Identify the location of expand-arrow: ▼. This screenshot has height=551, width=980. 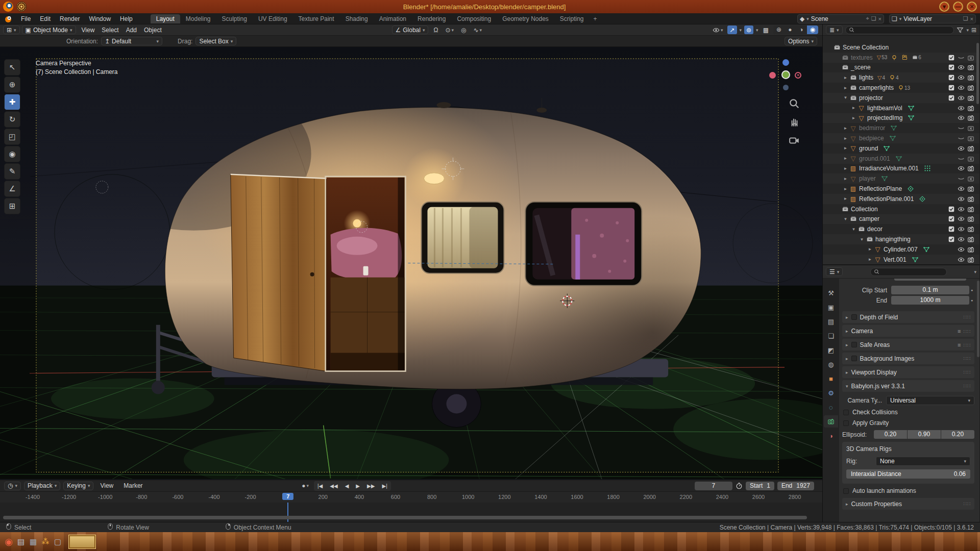
(862, 240).